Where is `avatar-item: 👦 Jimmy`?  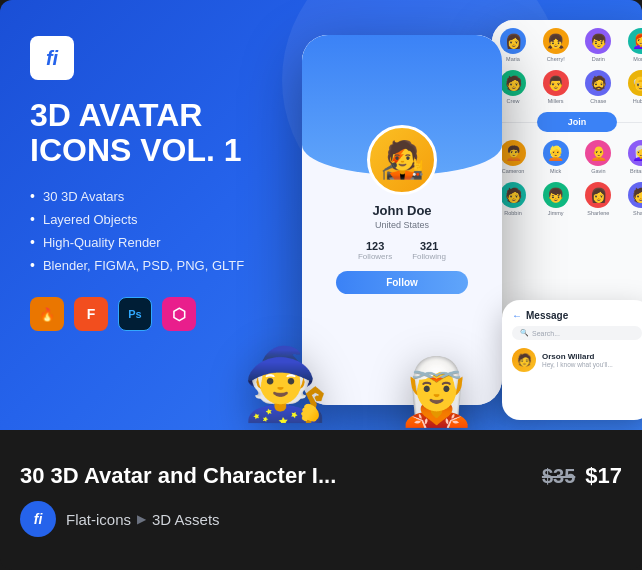 avatar-item: 👦 Jimmy is located at coordinates (556, 199).